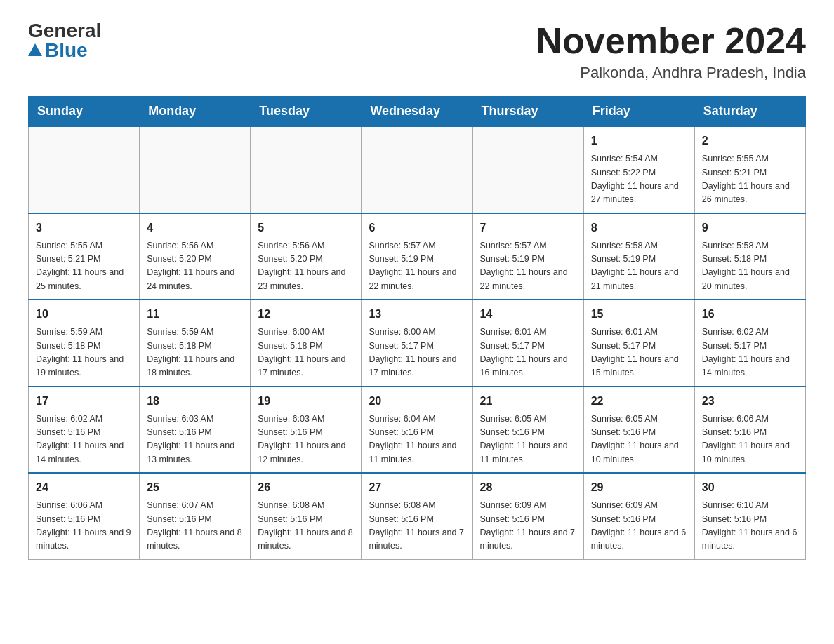 The image size is (834, 644). I want to click on day-number: 1, so click(639, 141).